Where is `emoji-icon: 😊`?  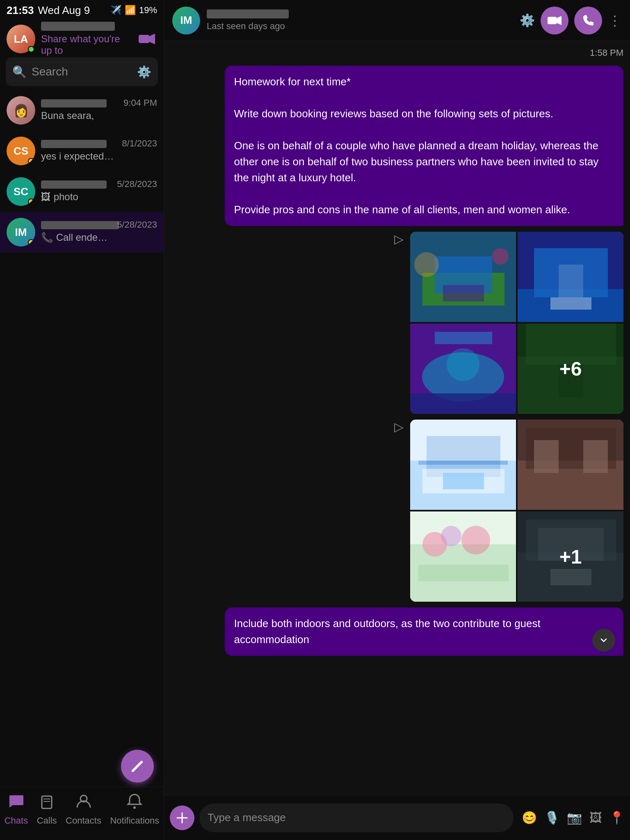
emoji-icon: 😊 is located at coordinates (529, 818).